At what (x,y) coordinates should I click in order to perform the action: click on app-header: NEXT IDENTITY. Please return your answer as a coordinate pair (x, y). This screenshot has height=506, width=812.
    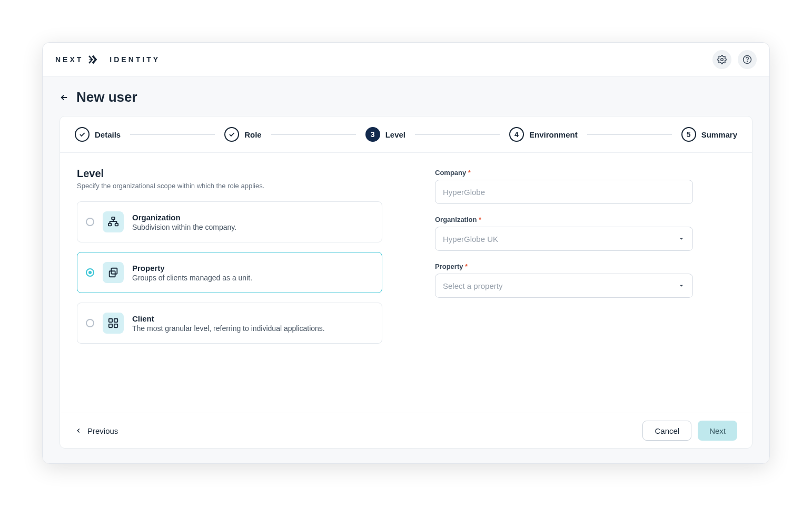
    Looking at the image, I should click on (406, 60).